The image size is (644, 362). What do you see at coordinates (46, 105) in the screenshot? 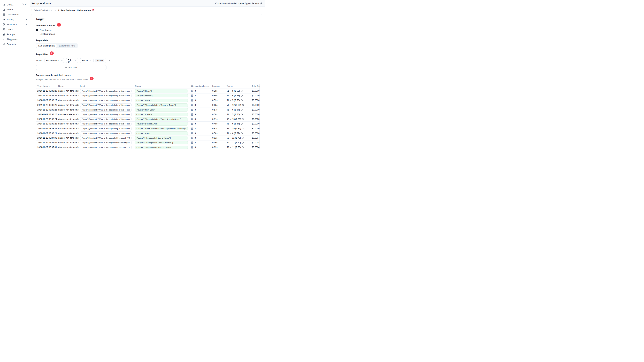
I see `timestamp-cell: 2024-11-22 03:38:26` at bounding box center [46, 105].